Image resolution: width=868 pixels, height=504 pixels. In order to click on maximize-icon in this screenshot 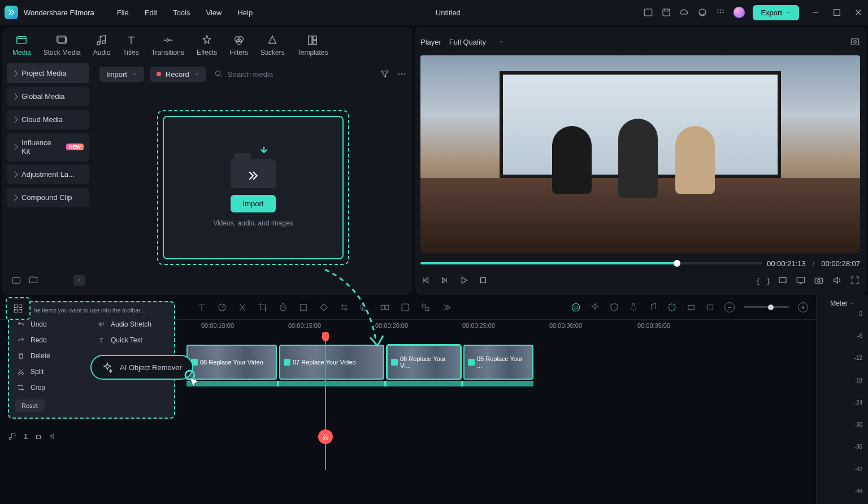, I will do `click(837, 12)`.